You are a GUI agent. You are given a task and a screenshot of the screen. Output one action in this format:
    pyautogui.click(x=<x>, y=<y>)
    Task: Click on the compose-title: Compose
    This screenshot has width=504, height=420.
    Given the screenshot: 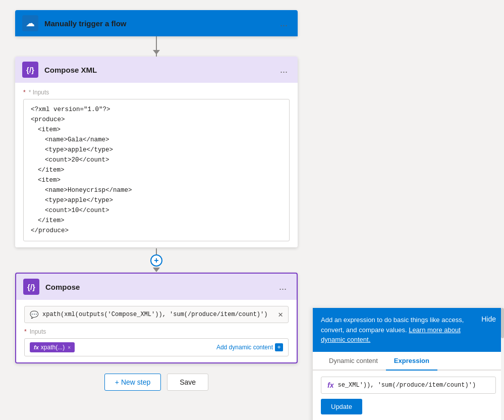 What is the action you would take?
    pyautogui.click(x=160, y=287)
    